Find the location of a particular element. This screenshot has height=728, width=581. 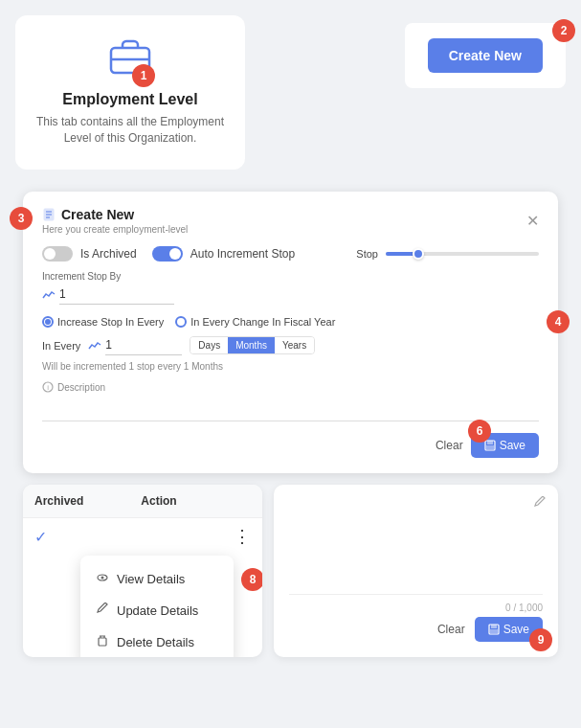

info-icon: i is located at coordinates (48, 387).